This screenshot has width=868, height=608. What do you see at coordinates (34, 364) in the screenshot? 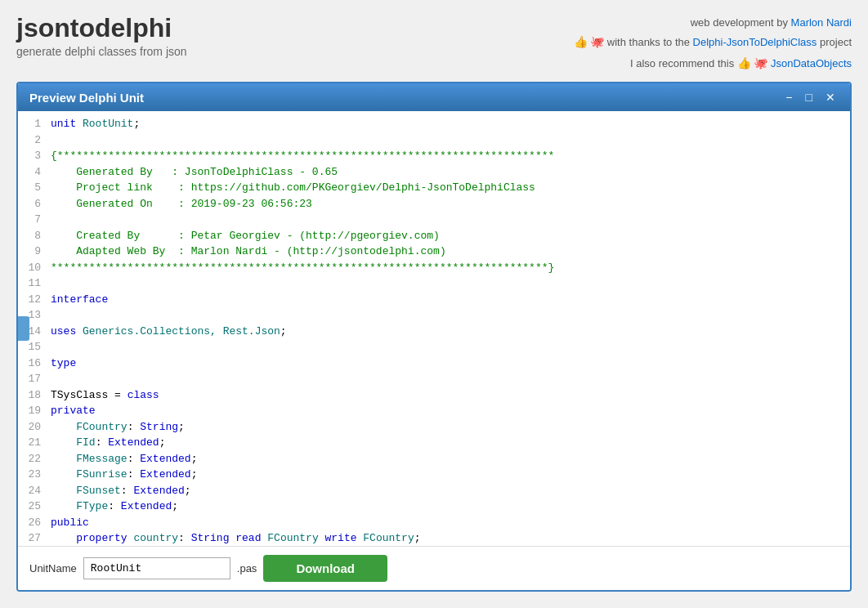
I see `line-number: 16` at bounding box center [34, 364].